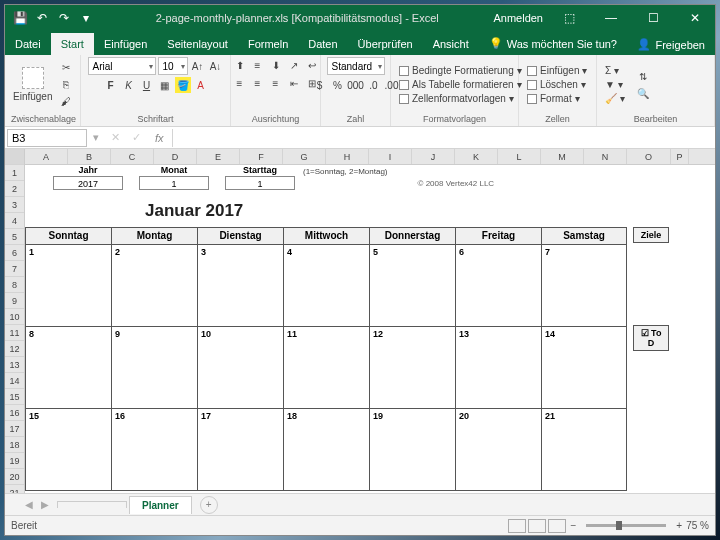 This screenshot has height=540, width=720. I want to click on calendar-day-cell: 11, so click(326, 368).